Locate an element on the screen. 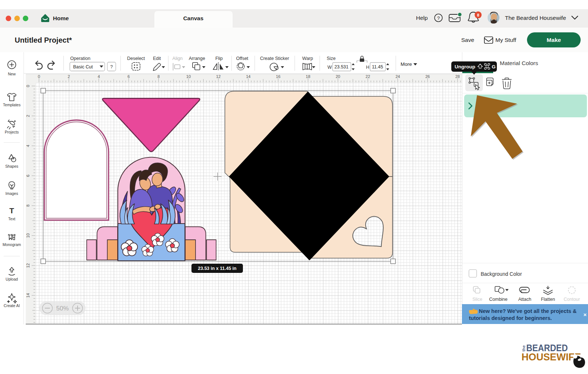  svg-text: 11.45 is located at coordinates (377, 67).